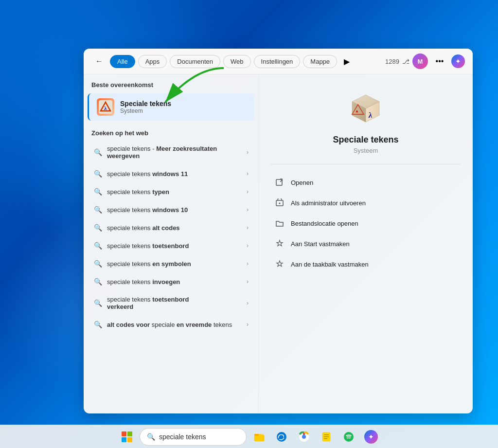  What do you see at coordinates (366, 223) in the screenshot?
I see `file-location-action: Bestandslocatie openen` at bounding box center [366, 223].